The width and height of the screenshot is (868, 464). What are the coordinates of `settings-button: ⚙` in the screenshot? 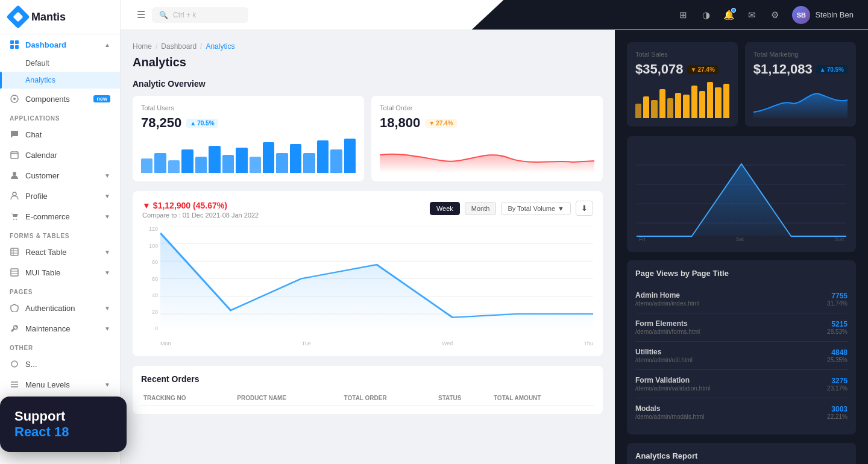 It's located at (775, 15).